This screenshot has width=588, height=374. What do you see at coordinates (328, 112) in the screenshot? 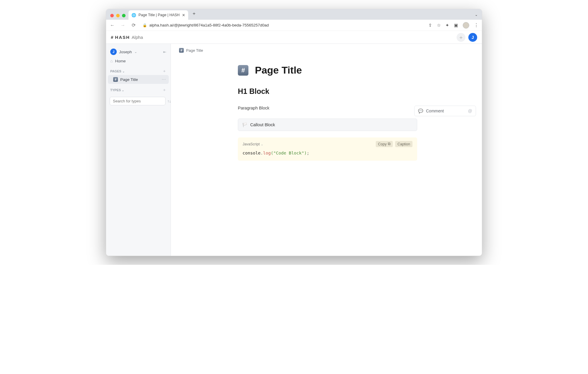
I see `page-content: # Page Title H1 Block Paragraph Block 🏳️…` at bounding box center [328, 112].